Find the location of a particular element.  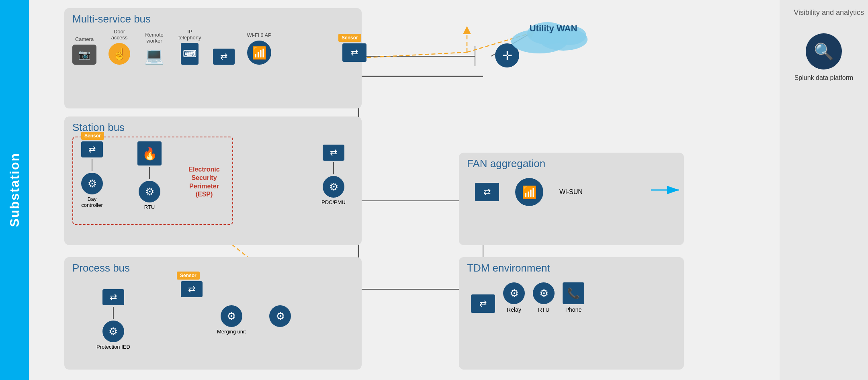

sensor-badge-top: Sensor is located at coordinates (350, 38).